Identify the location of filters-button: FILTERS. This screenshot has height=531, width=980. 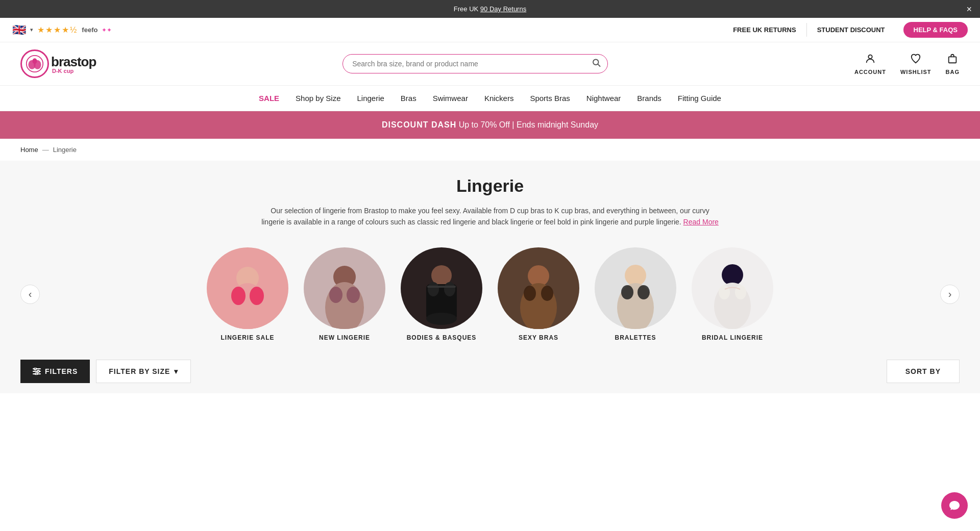
(55, 371).